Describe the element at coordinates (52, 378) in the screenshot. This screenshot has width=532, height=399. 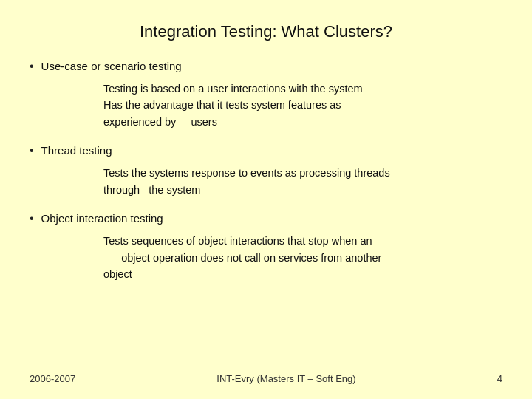
I see `footer-left: 2006-2007` at that location.